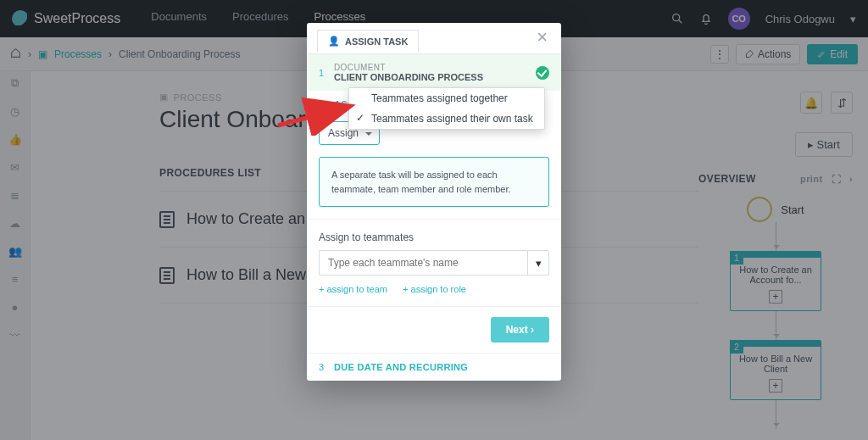 The image size is (868, 440). I want to click on step-document: 1 DOCUMENT CLIENT ONBOARDING PROCESS, so click(434, 73).